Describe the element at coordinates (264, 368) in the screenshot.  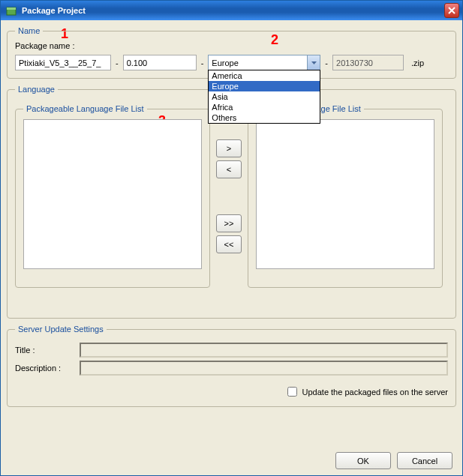
I see `description-field` at that location.